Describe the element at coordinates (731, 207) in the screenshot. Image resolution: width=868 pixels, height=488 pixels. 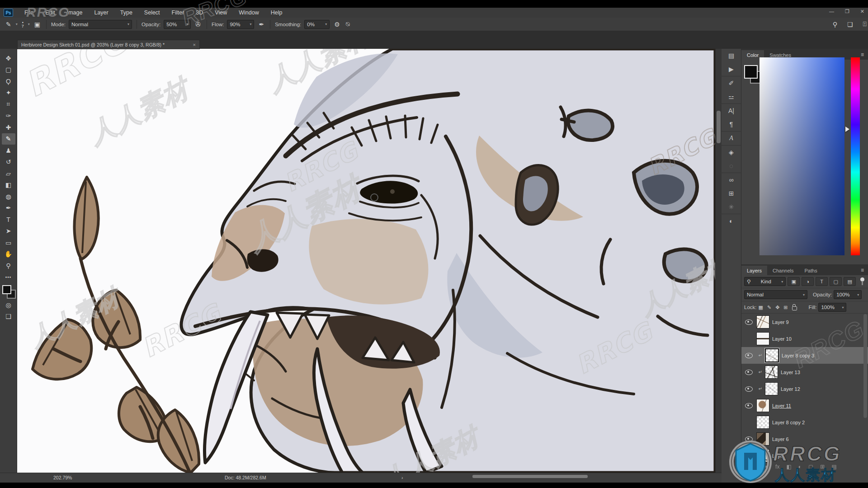
I see `capture-panel-icon: ✳` at that location.